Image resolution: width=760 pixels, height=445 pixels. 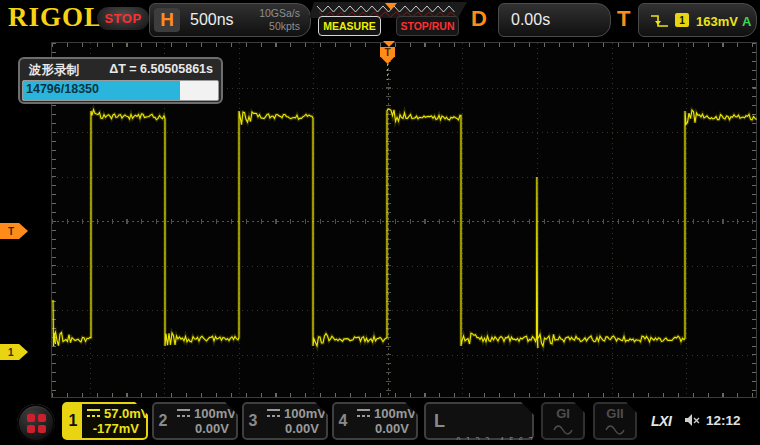 What do you see at coordinates (36, 423) in the screenshot?
I see `main-menu-button` at bounding box center [36, 423].